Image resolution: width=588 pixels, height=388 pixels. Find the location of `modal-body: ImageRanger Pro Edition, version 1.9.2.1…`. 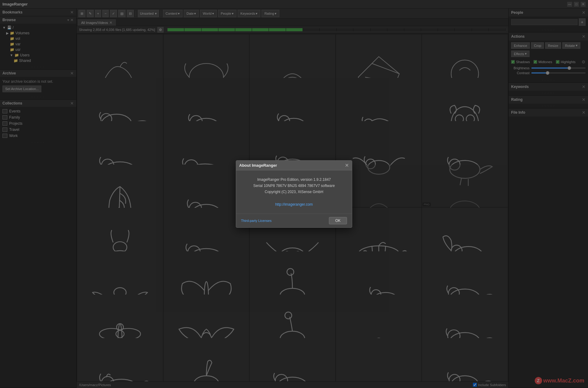

modal-body: ImageRanger Pro Edition, version 1.9.2.1… is located at coordinates (294, 192).